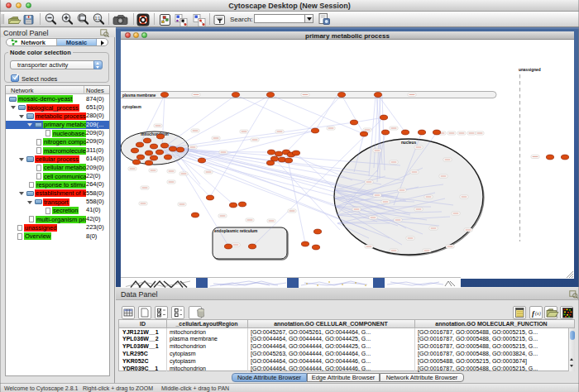  Describe the element at coordinates (409, 142) in the screenshot. I see `svg-text: nucleus` at that location.